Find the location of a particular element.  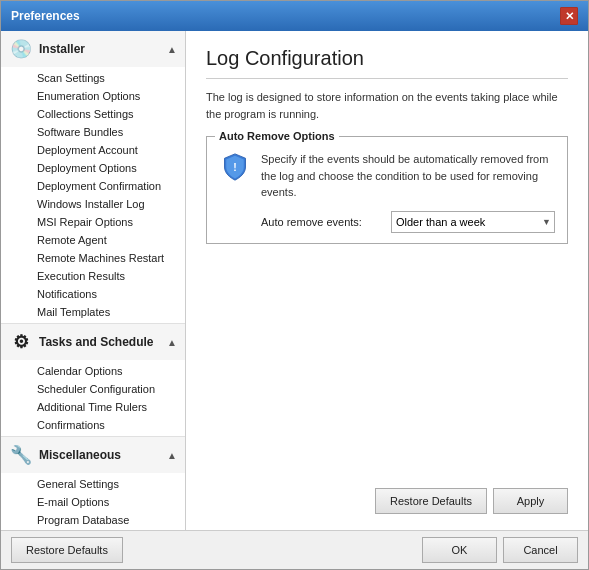

sidebar-section-tasks: ⚙ Tasks and Schedule ▲ Calendar Options … is located at coordinates (93, 380).